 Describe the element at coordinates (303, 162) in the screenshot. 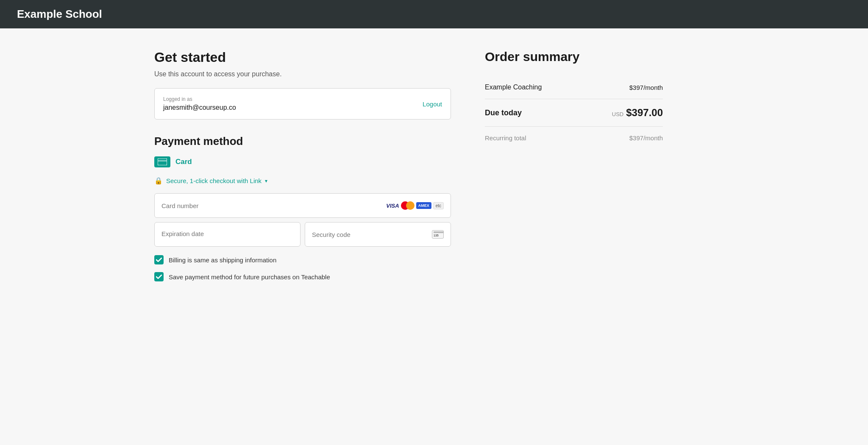

I see `card-tab: Card` at that location.